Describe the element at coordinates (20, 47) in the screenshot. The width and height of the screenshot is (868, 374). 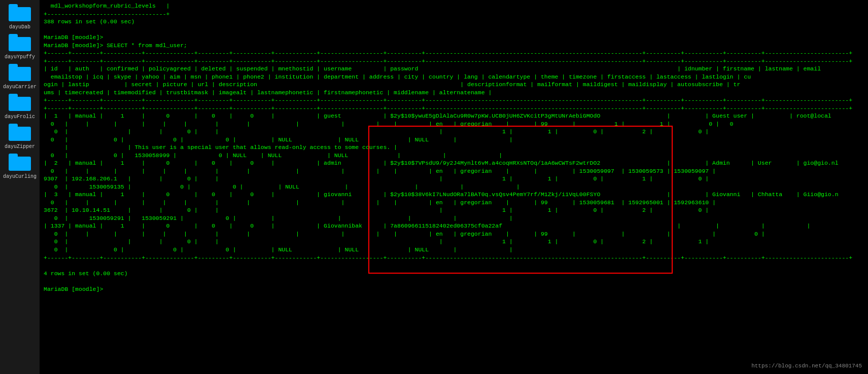
I see `sidebar-item-dayuypuffy: dayuYpuffy` at that location.